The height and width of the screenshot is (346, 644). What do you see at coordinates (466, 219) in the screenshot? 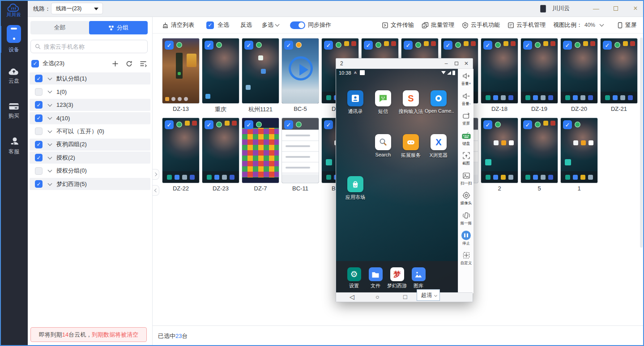
I see `control-button: 摇一摇` at bounding box center [466, 219].